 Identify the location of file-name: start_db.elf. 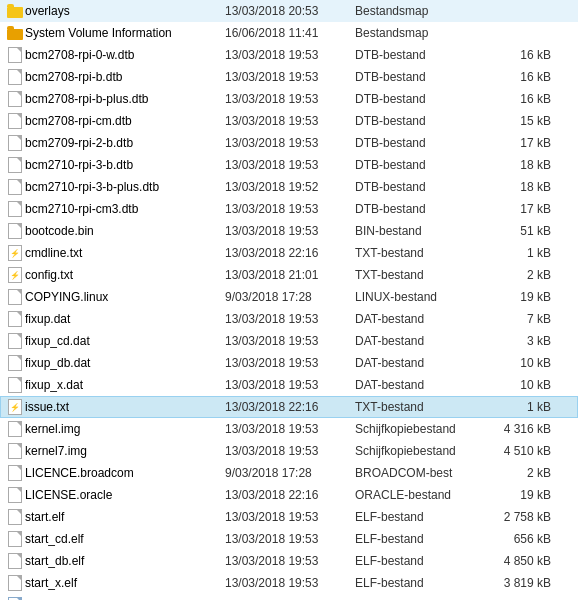
(125, 561).